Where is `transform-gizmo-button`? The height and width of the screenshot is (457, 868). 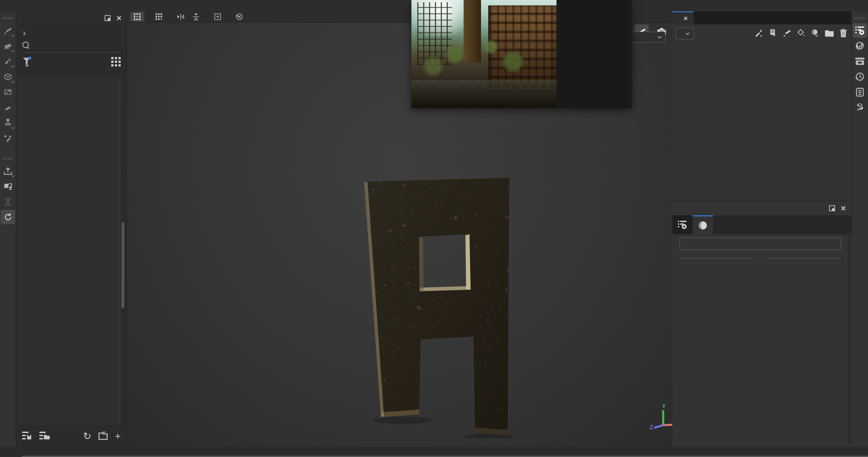 transform-gizmo-button is located at coordinates (137, 17).